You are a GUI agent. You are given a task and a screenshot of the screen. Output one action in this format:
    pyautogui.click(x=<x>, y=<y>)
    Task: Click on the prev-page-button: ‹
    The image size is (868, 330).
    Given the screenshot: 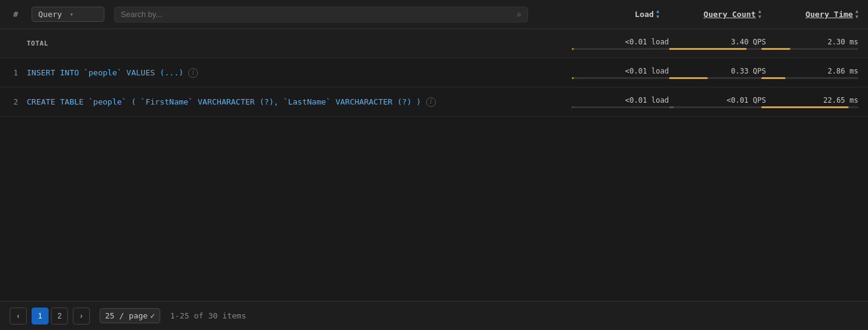 What is the action you would take?
    pyautogui.click(x=18, y=316)
    